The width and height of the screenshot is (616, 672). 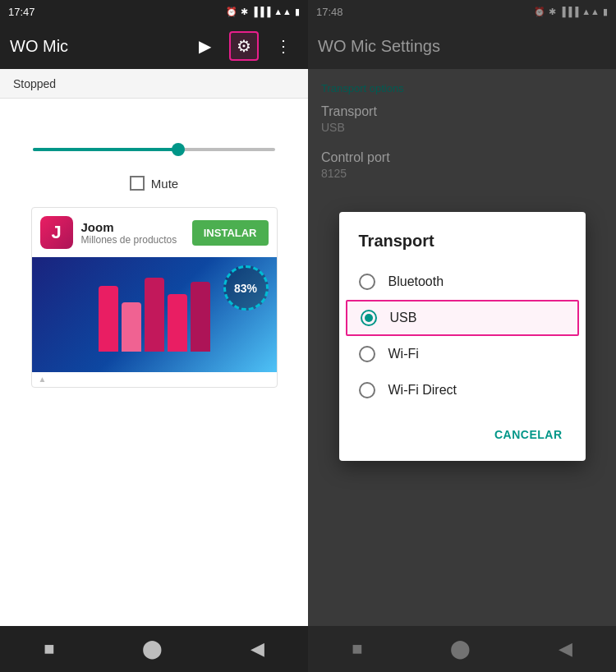 What do you see at coordinates (154, 84) in the screenshot?
I see `stopped-bar: Stopped` at bounding box center [154, 84].